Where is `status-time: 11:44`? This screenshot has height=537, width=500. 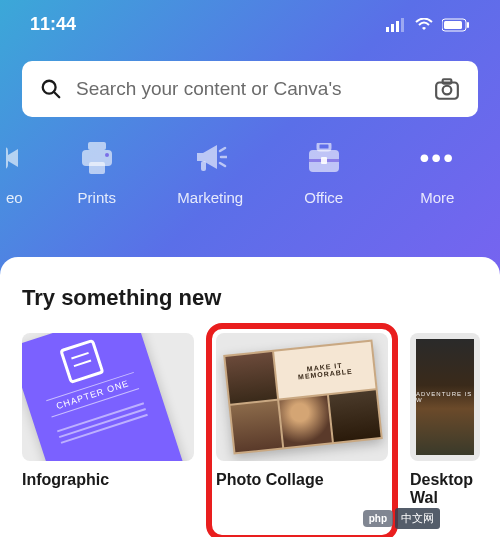
status-time: 11:44 is located at coordinates (53, 24).